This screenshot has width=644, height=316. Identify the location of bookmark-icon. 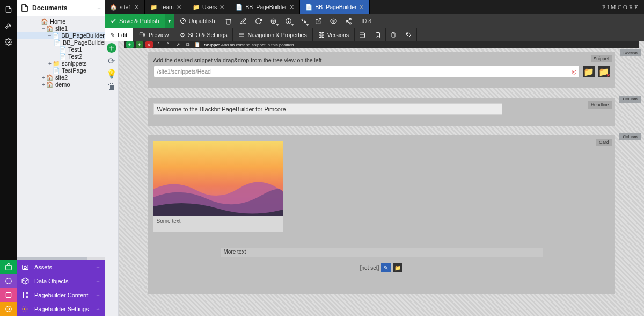
(378, 35).